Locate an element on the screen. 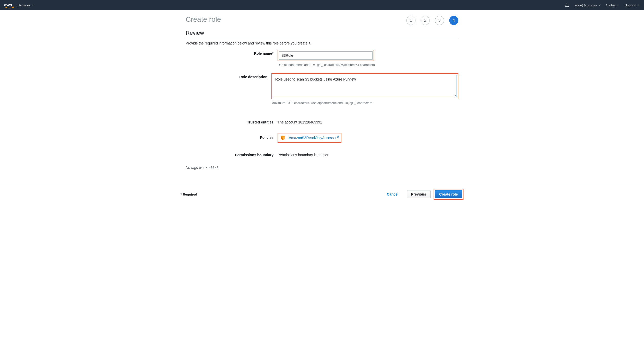  trusted-entities-label: Trusted entities is located at coordinates (232, 121).